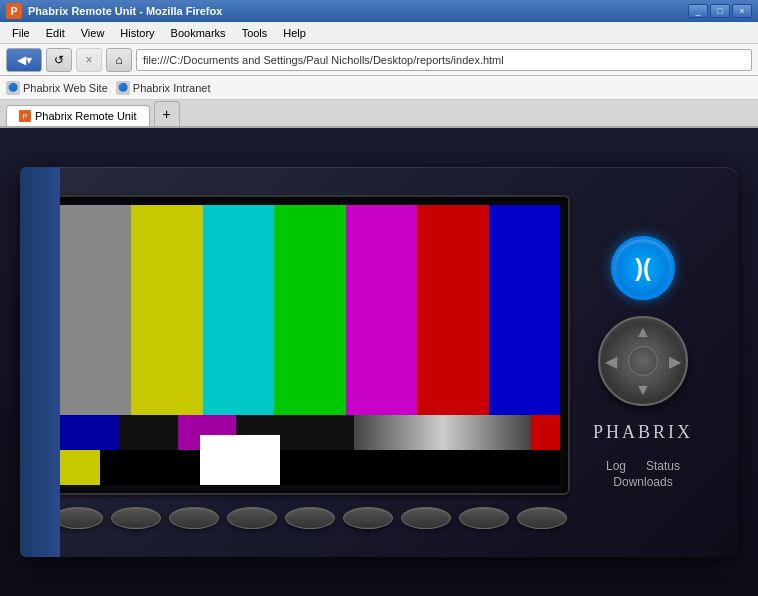 This screenshot has height=596, width=758. Describe the element at coordinates (13, 88) in the screenshot. I see `bookmark-icon-1: 🔵` at that location.